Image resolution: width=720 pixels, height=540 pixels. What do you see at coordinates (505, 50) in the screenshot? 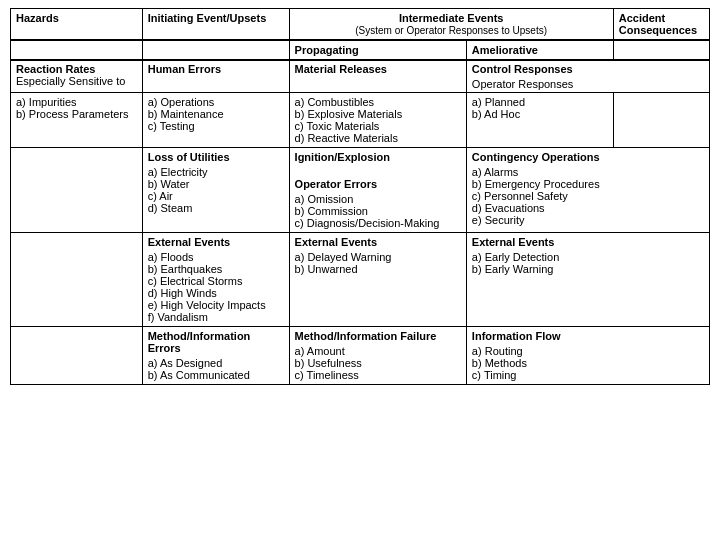
I see `ameliorative-label: Ameliorative` at bounding box center [505, 50].